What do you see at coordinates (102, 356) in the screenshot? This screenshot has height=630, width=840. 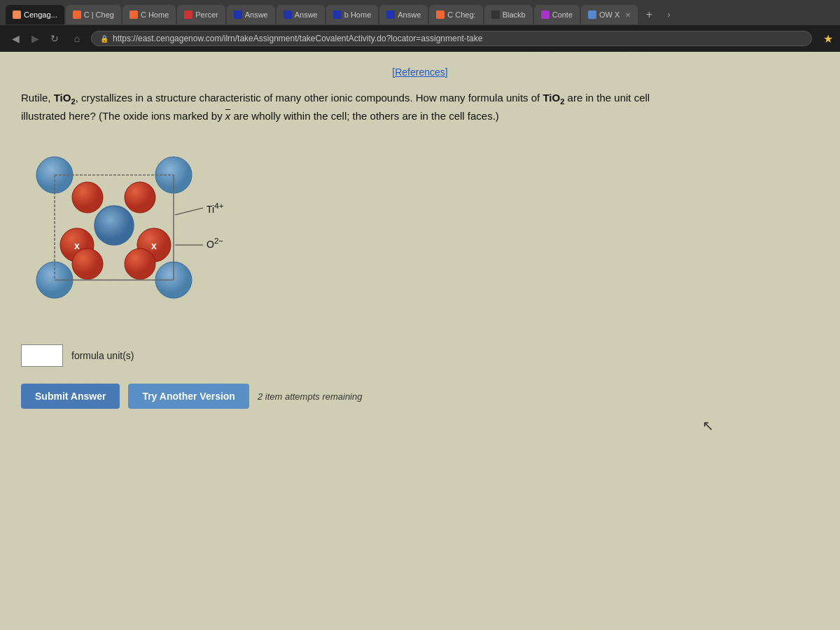 I see `formula-units-label: formula unit(s)` at bounding box center [102, 356].